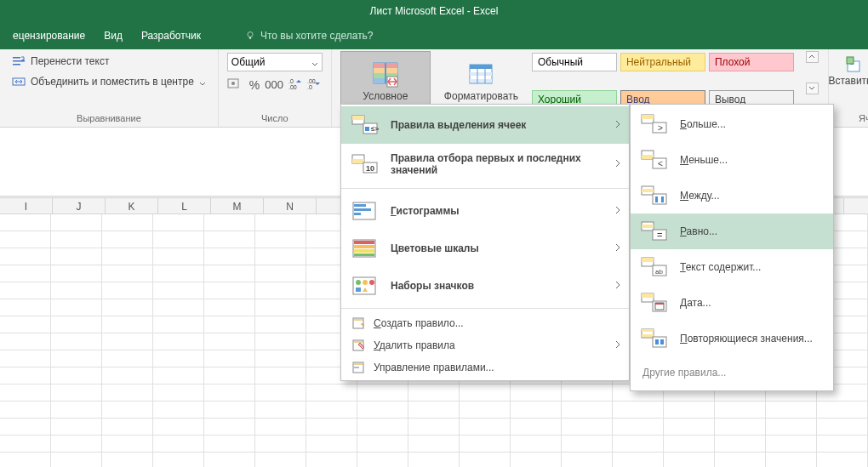 This screenshot has height=467, width=868. What do you see at coordinates (485, 367) in the screenshot?
I see `menu-manage-rules: Управление правилами...` at bounding box center [485, 367].